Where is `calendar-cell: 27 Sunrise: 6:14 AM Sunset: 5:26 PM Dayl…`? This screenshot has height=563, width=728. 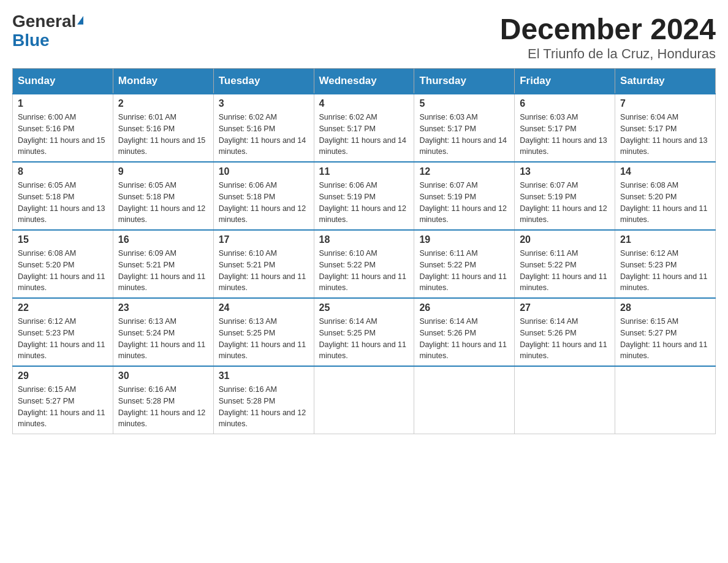
calendar-cell: 27 Sunrise: 6:14 AM Sunset: 5:26 PM Dayl… is located at coordinates (565, 332).